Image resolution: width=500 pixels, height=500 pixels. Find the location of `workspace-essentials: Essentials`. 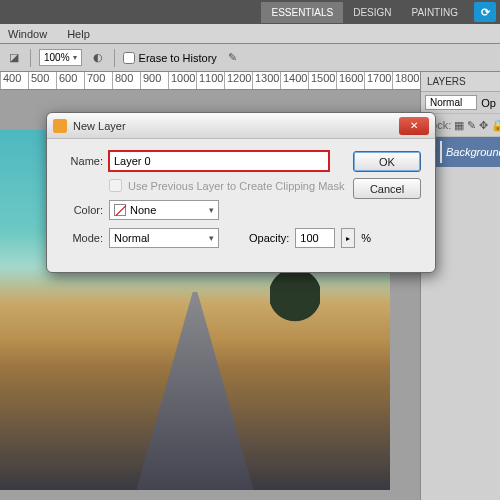

workspace-essentials: Essentials is located at coordinates (302, 12).